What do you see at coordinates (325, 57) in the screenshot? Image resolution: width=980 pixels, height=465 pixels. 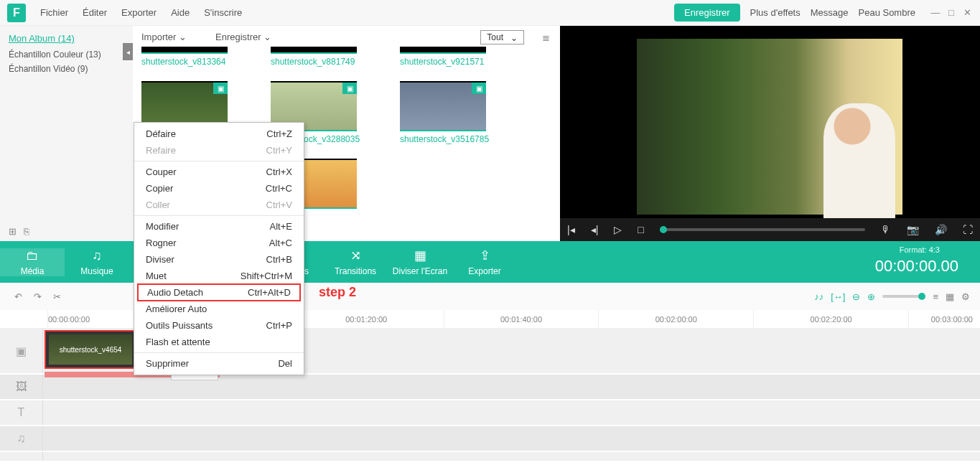 I see `media-thumb: shutterstock_v881749` at bounding box center [325, 57].